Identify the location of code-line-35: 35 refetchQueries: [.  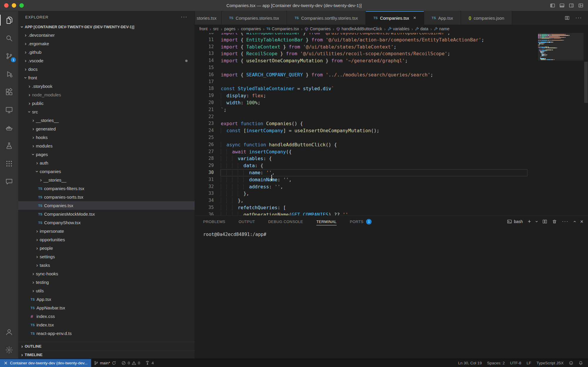
(392, 208).